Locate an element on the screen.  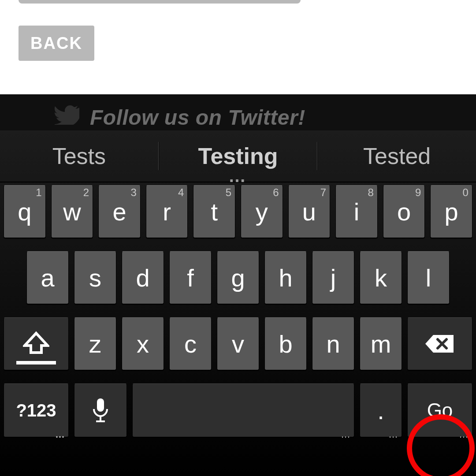
key-j: j is located at coordinates (333, 278).